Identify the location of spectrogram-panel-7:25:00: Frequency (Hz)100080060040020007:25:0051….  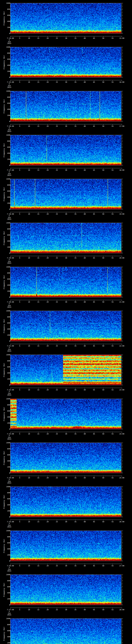
(66, 506).